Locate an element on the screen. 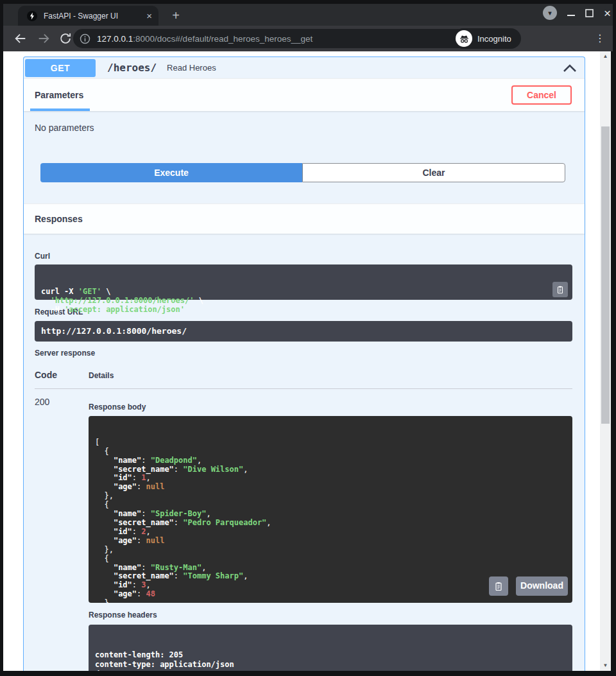 The height and width of the screenshot is (676, 616). status-code: 200 is located at coordinates (62, 534).